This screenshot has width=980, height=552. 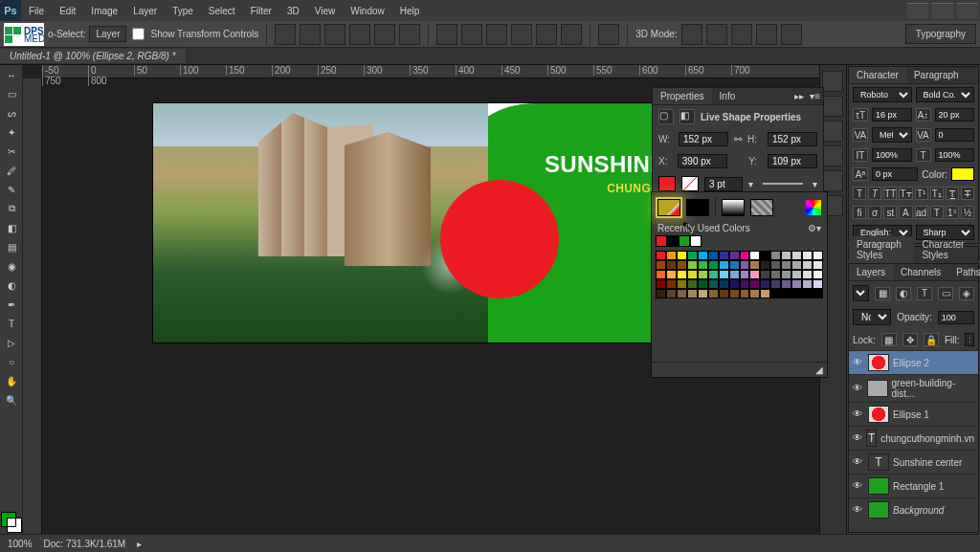 What do you see at coordinates (921, 272) in the screenshot?
I see `tab-channels: Channels` at bounding box center [921, 272].